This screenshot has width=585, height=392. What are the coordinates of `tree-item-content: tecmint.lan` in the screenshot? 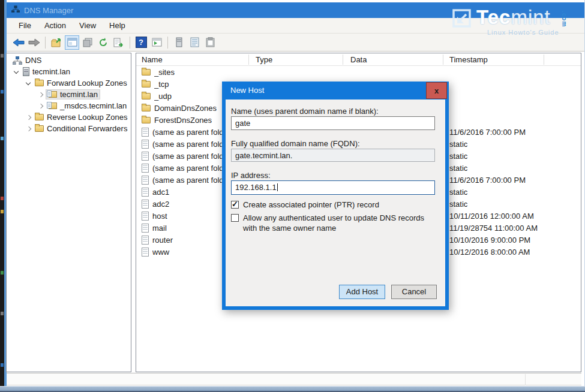 It's located at (47, 72).